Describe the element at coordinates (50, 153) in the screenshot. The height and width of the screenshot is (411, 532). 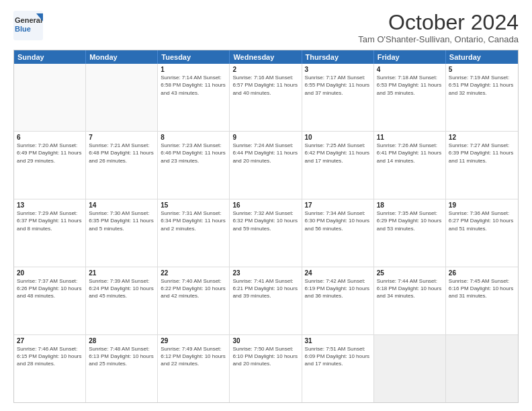
I see `cell-content: Sunrise: 7:20 AM Sunset: 6:49 PM Dayligh…` at that location.